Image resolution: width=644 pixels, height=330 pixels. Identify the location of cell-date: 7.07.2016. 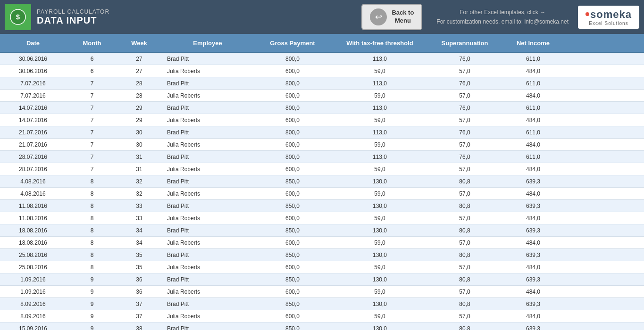
(33, 96).